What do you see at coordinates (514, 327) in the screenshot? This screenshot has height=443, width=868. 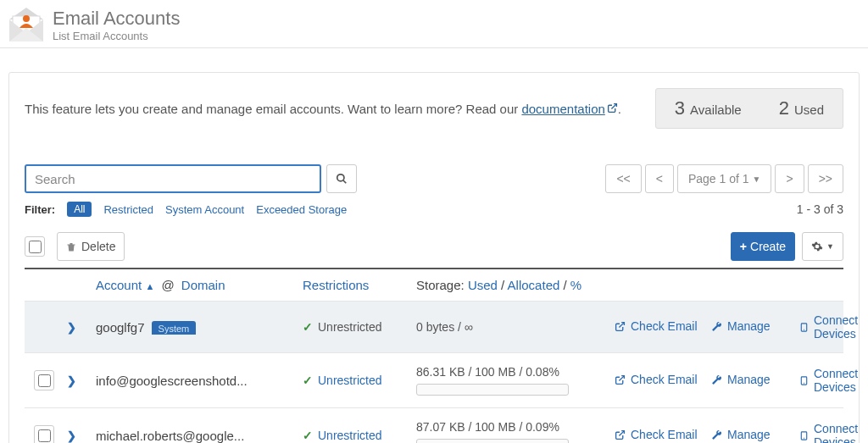 I see `storage-text: 0 bytes / ∞` at bounding box center [514, 327].